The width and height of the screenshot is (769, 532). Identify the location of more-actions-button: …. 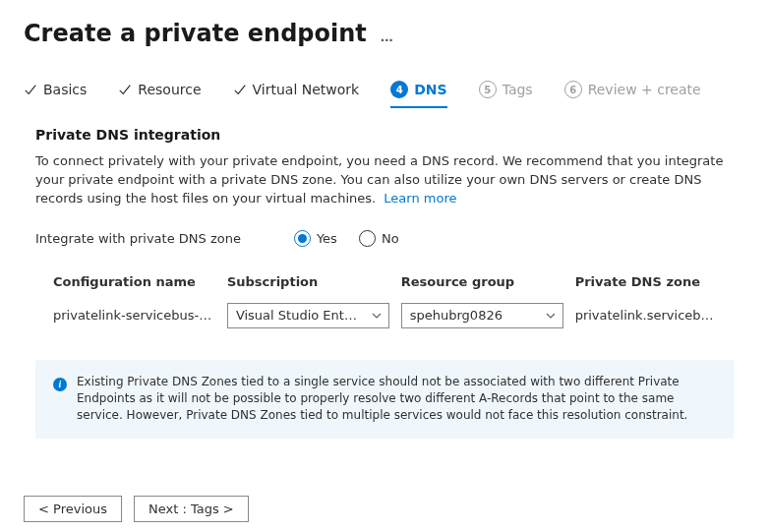
(387, 33).